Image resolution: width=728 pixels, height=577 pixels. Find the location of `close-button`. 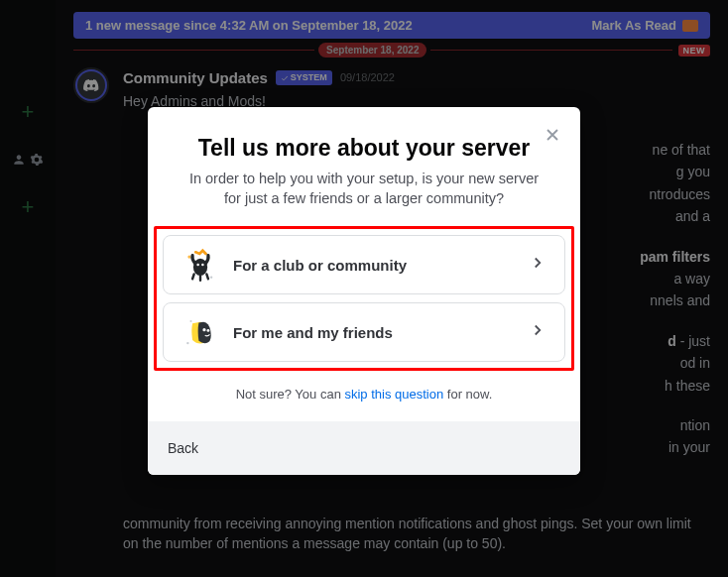

close-button is located at coordinates (552, 137).